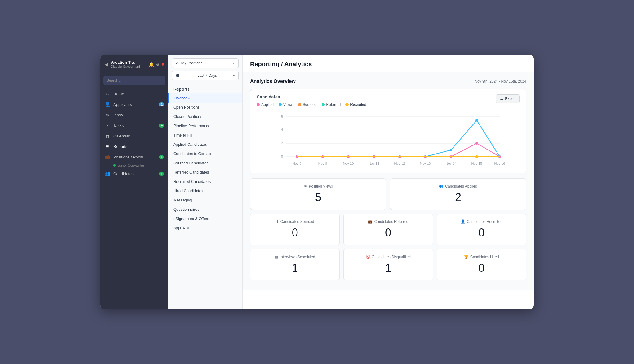 The width and height of the screenshot is (634, 364). What do you see at coordinates (206, 219) in the screenshot?
I see `report-item-esignatures: eSignatures & Offers` at bounding box center [206, 219].